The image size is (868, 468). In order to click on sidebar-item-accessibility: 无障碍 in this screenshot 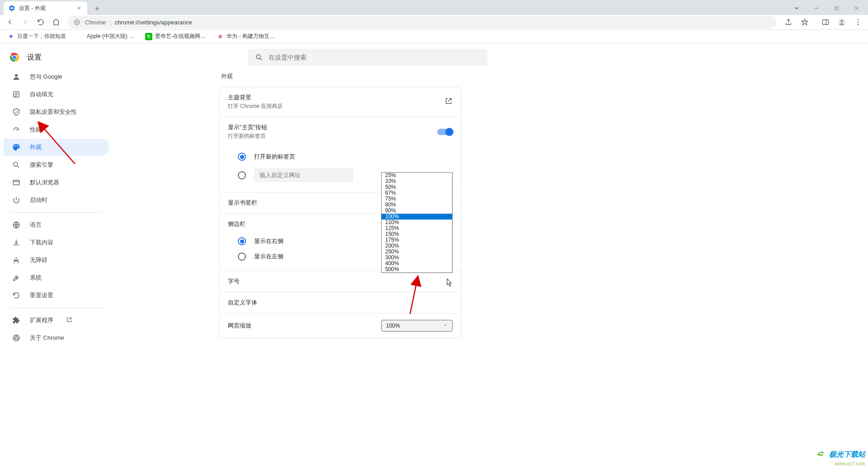, I will do `click(57, 260)`.